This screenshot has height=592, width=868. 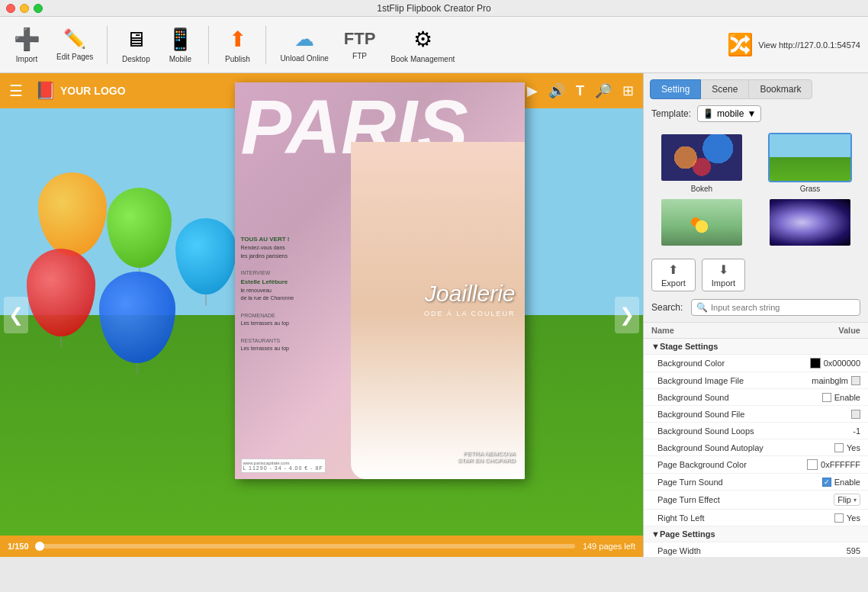 I want to click on background-color-swatch, so click(x=815, y=363).